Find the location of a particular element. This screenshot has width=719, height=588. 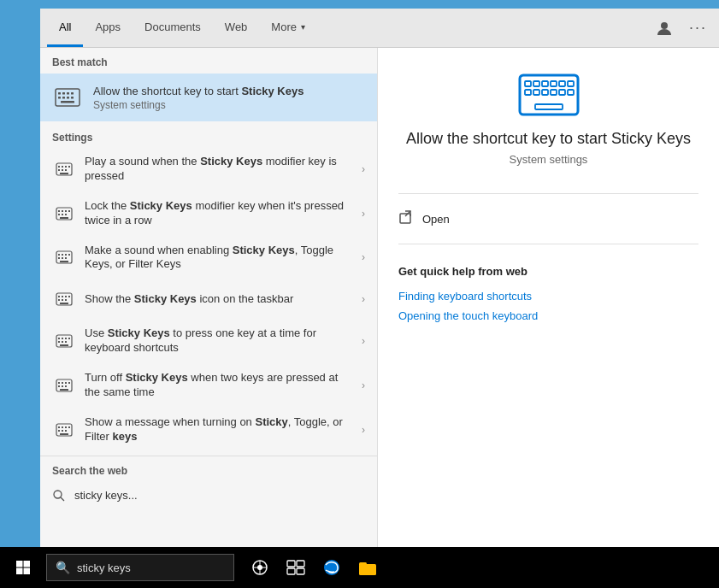

chevron-right-icon-5: › is located at coordinates (363, 385).